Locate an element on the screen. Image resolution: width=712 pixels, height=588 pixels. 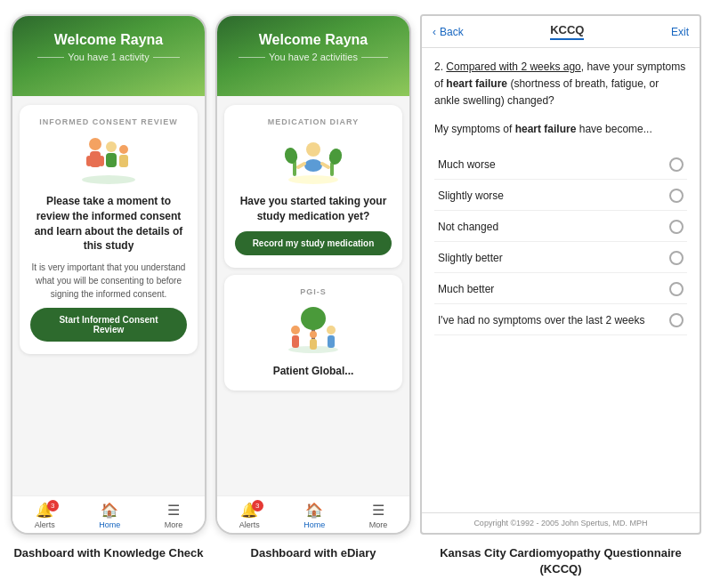
consent-card: INFORMED CONSENT REVIEW is located at coordinates (109, 230).